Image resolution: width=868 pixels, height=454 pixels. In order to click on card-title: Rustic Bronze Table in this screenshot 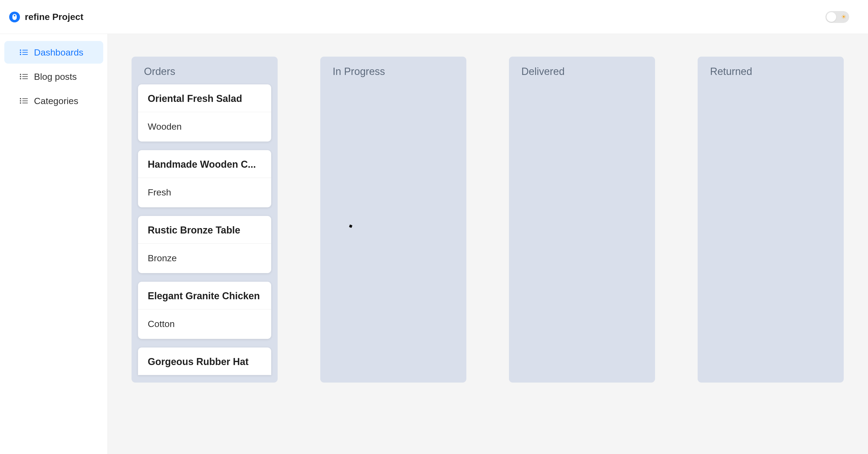, I will do `click(205, 230)`.